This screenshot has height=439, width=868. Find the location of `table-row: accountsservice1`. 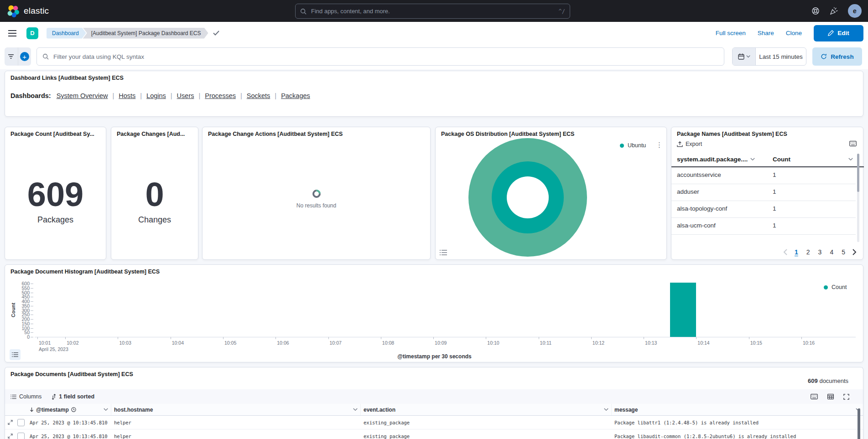

table-row: accountsservice1 is located at coordinates (764, 176).